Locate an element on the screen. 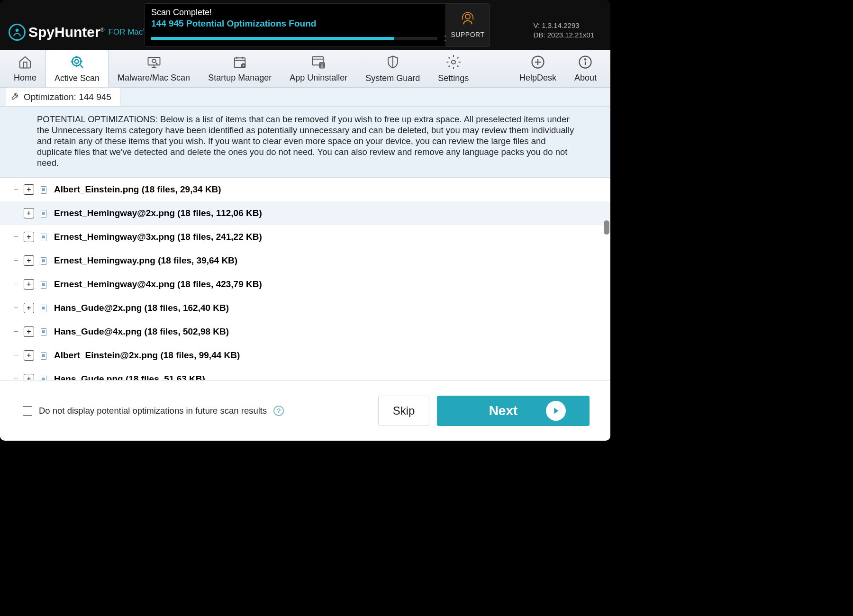 Image resolution: width=853 pixels, height=616 pixels. home-icon is located at coordinates (25, 63).